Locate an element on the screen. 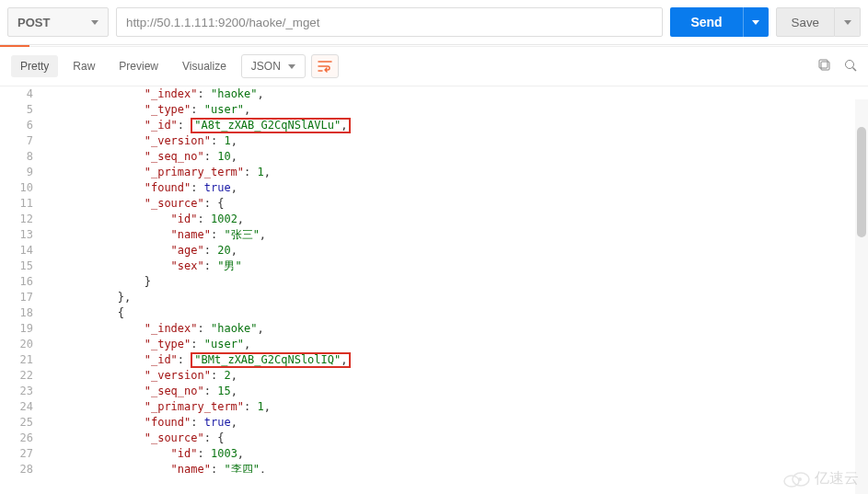  format-label: JSON is located at coordinates (266, 66).